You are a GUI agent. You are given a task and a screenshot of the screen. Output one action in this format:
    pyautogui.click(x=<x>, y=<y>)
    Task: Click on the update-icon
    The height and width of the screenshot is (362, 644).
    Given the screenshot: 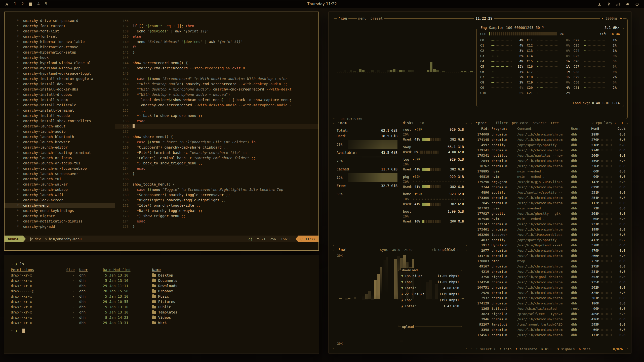 What is the action you would take?
    pyautogui.click(x=600, y=4)
    